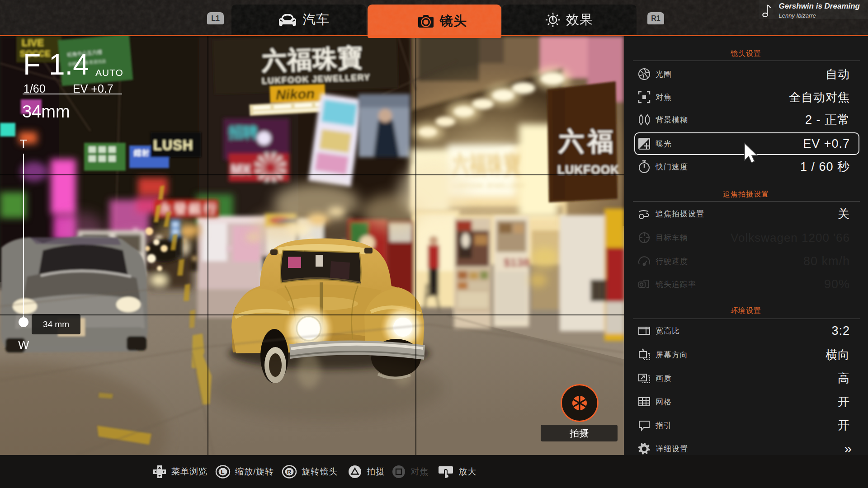  Describe the element at coordinates (517, 263) in the screenshot. I see `svg-text: $138` at that location.